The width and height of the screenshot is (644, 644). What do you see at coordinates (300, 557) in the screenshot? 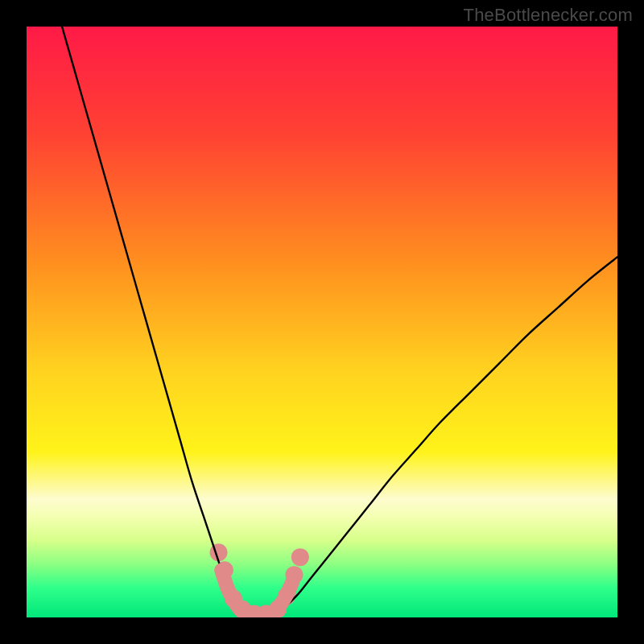
I see `valley-marker` at bounding box center [300, 557].